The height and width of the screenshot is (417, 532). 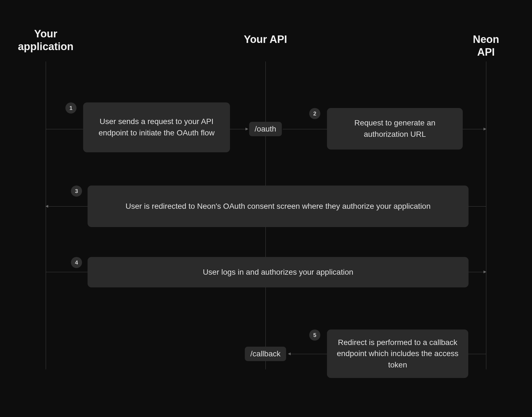 I want to click on step-5-text: Redirect is performed to a callback endp…, so click(x=398, y=354).